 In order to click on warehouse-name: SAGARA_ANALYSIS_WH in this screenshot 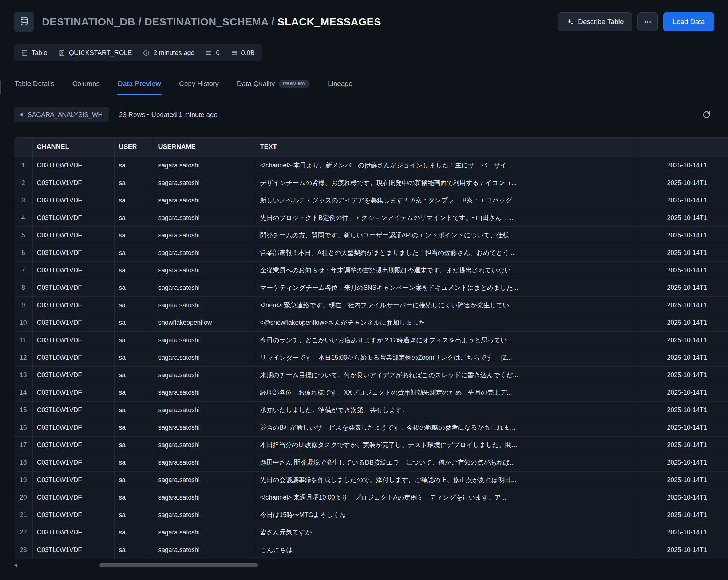, I will do `click(65, 115)`.